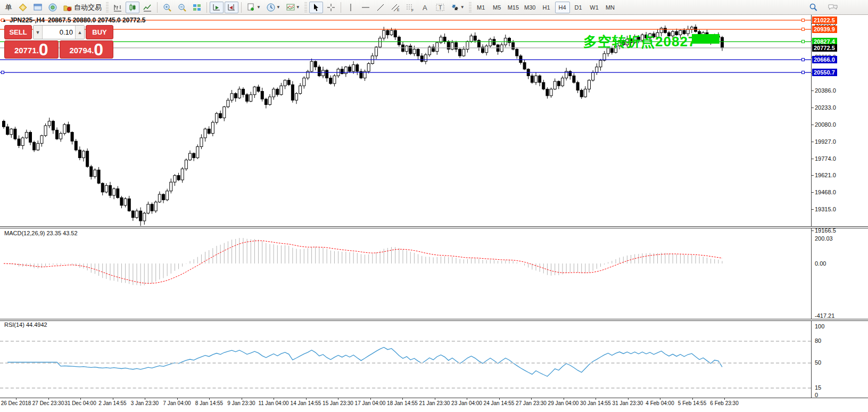 Image resolution: width=868 pixels, height=412 pixels. I want to click on expand-triangle-icon: ▲, so click(4, 20).